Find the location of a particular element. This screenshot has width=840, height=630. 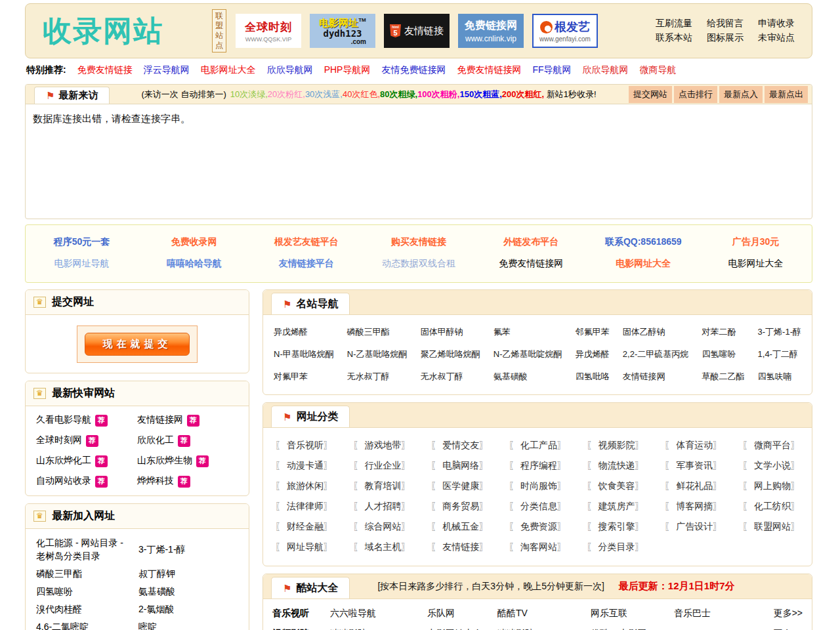

promo-link: 联系QQ:85618659 is located at coordinates (643, 242).